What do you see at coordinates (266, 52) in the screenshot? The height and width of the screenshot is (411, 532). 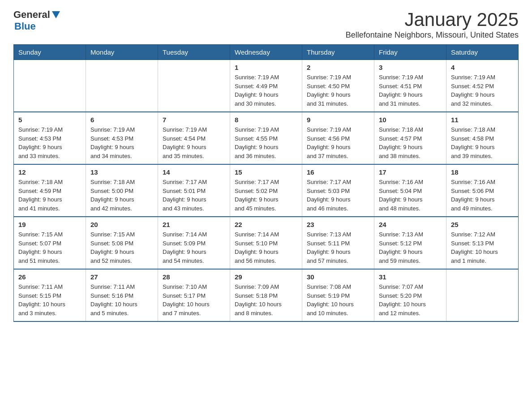 I see `calendar-day-header: Wednesday` at bounding box center [266, 52].